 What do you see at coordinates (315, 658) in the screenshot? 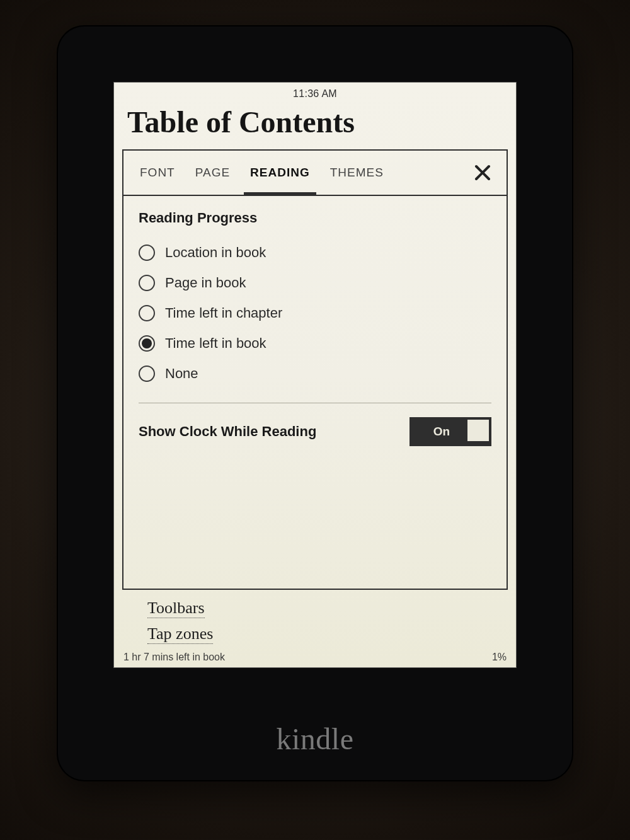
I see `reading-footer: 1 hr 7 mins left in book 1%` at bounding box center [315, 658].